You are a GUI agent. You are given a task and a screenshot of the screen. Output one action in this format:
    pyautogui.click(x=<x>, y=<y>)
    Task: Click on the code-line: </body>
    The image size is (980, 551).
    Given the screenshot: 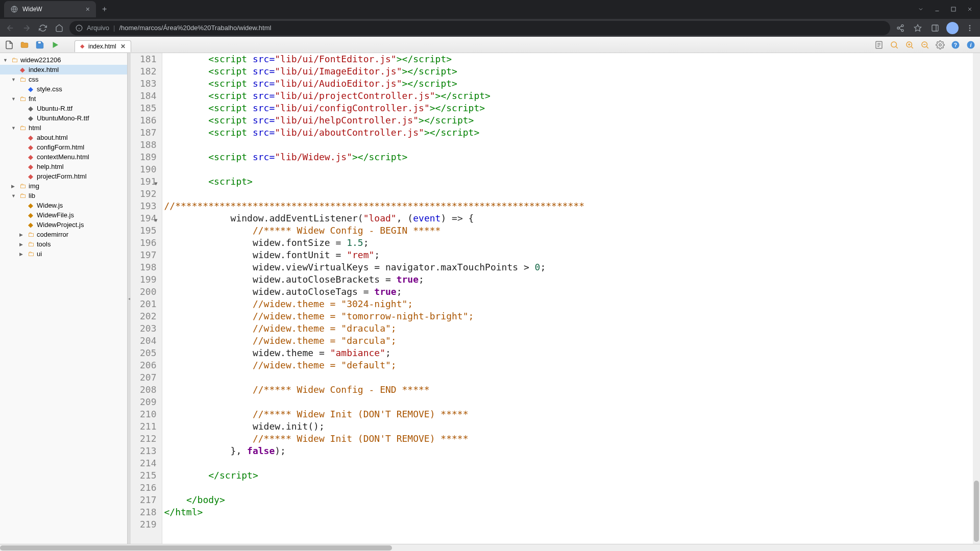 What is the action you would take?
    pyautogui.click(x=375, y=500)
    